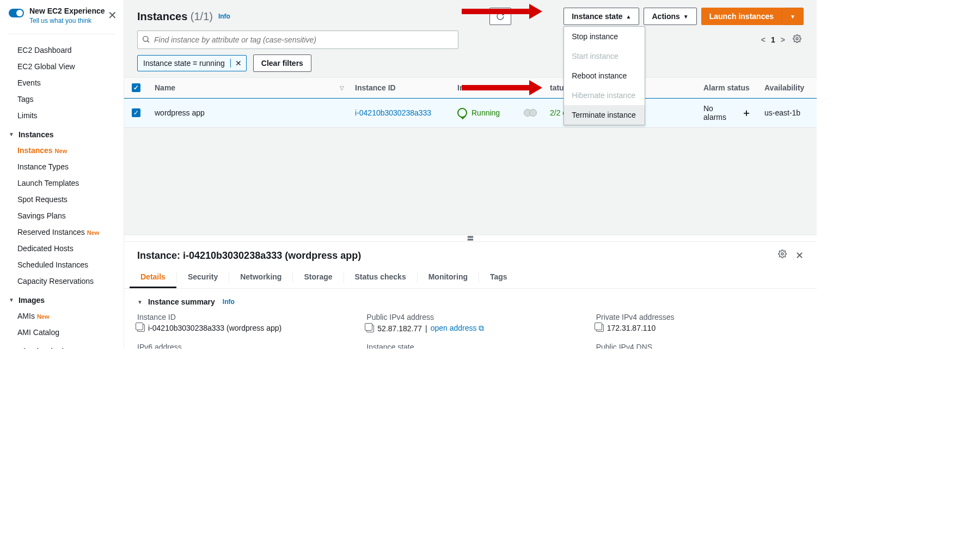 The width and height of the screenshot is (980, 535). What do you see at coordinates (601, 16) in the screenshot?
I see `instance-state-button: Instance state▲` at bounding box center [601, 16].